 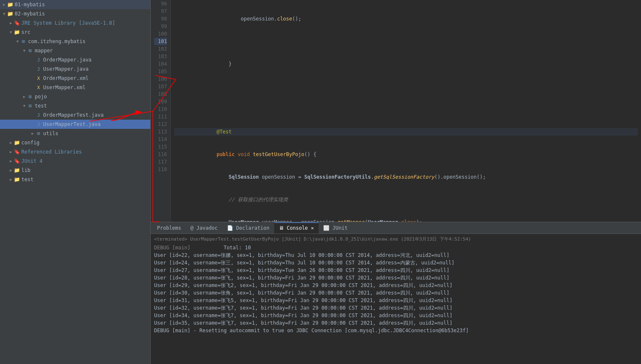 What do you see at coordinates (396, 300) in the screenshot?
I see `console-line-7: User [id=31, username=张飞5, sex=1, birthd…` at bounding box center [396, 300].